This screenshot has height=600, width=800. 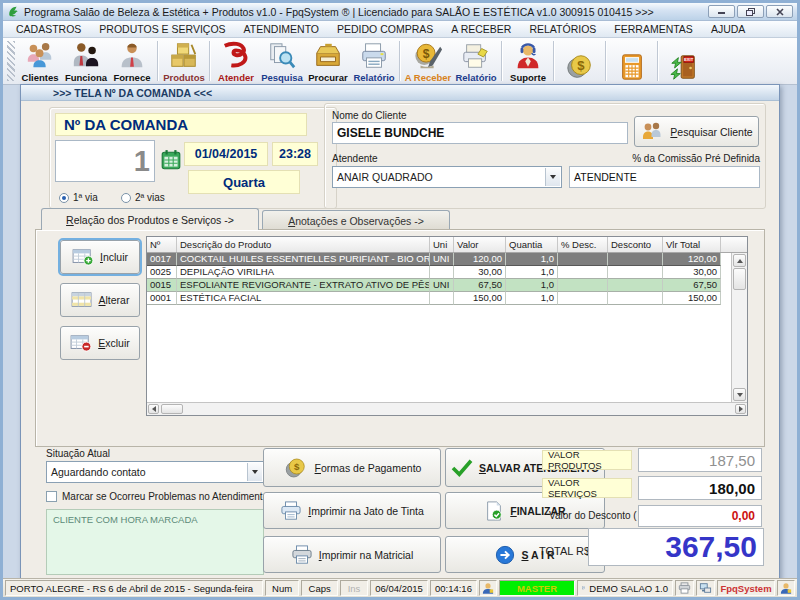 I want to click on table-row: 0017 COCKTAIL HUILES ESSENTIELLES PURIFI…, so click(x=447, y=260).